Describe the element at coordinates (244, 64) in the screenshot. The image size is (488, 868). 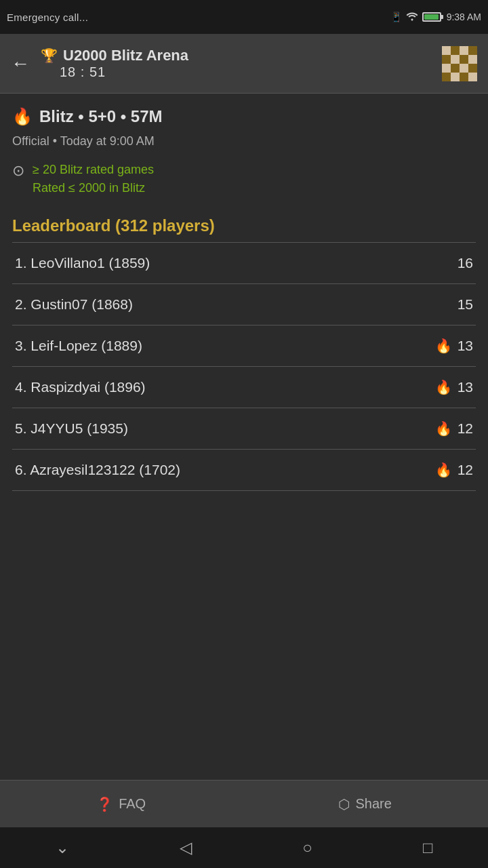
I see `app-header: ← 🏆 U2000 Blitz Arena 18 : 51` at that location.